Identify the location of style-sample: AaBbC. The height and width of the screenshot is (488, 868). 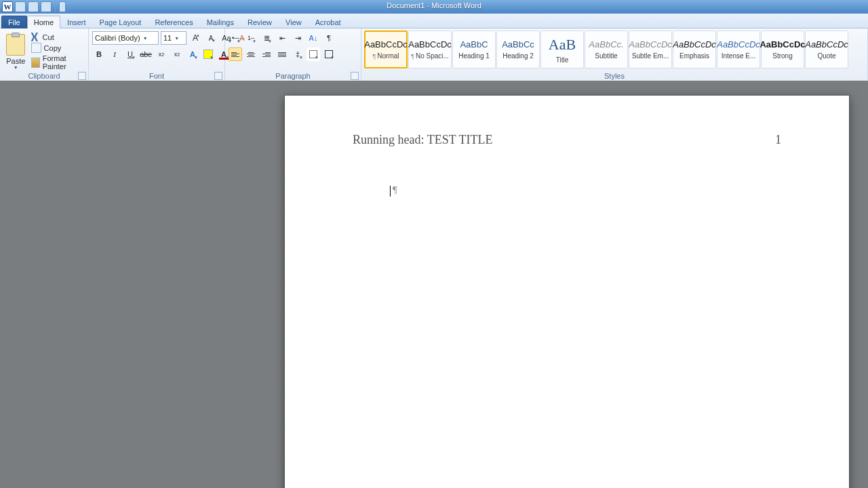
(473, 45).